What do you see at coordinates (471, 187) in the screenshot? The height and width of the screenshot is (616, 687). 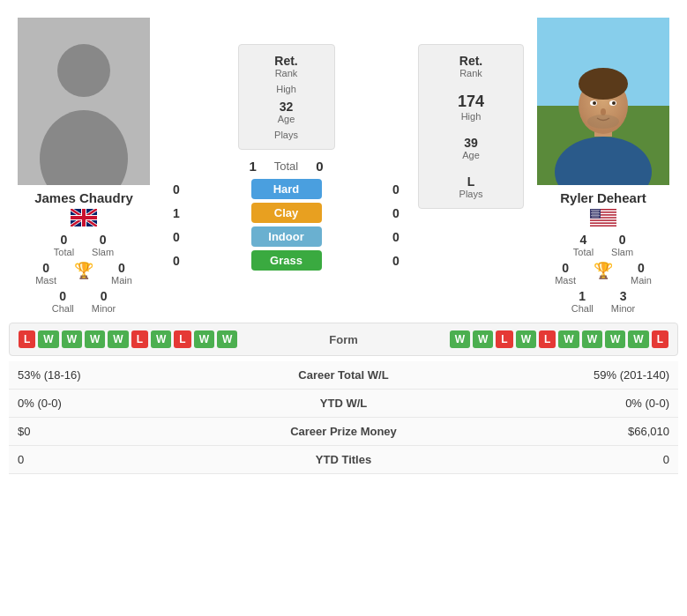 I see `right-plays-stat: L Plays` at bounding box center [471, 187].